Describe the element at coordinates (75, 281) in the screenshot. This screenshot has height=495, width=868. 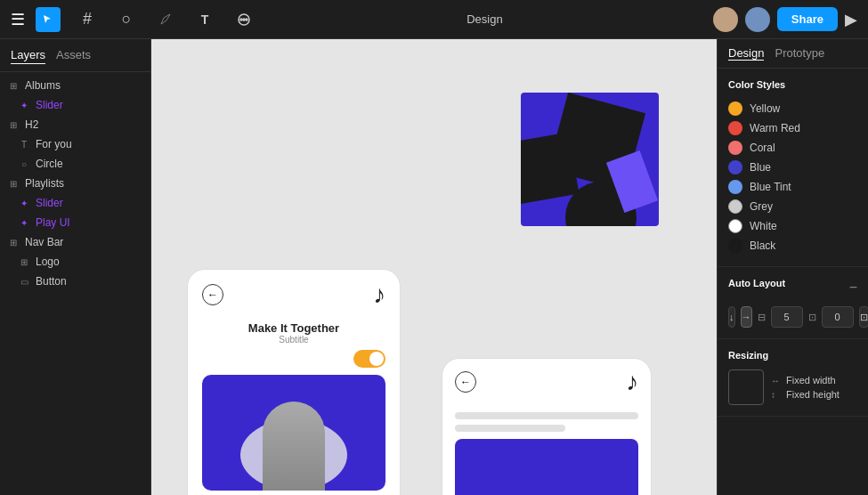
I see `layer-item-button: ▭ Button` at that location.